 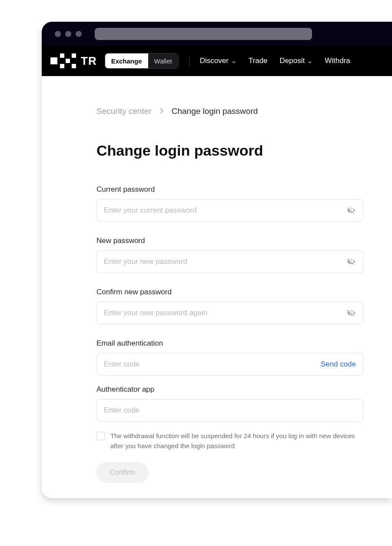 What do you see at coordinates (296, 61) in the screenshot?
I see `nav-deposit: Deposit` at bounding box center [296, 61].